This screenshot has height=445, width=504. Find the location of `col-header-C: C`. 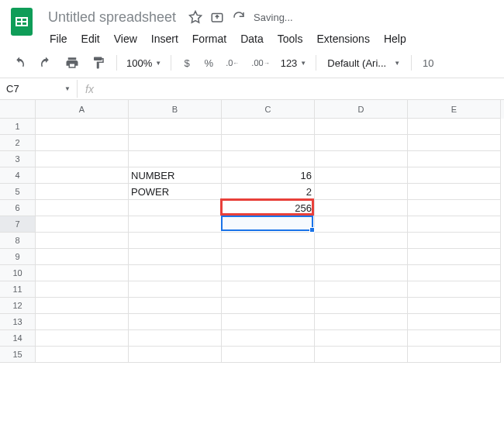

col-header-C: C is located at coordinates (268, 109).